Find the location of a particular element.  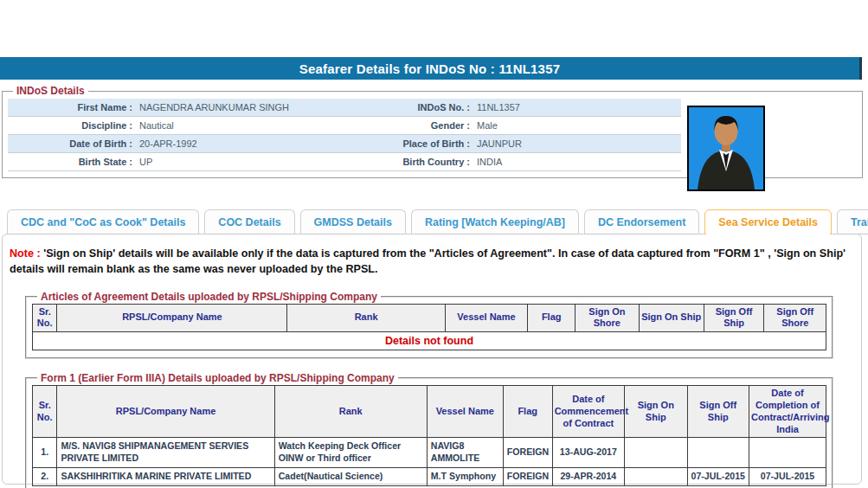

detail-label: Gender : is located at coordinates (426, 126).